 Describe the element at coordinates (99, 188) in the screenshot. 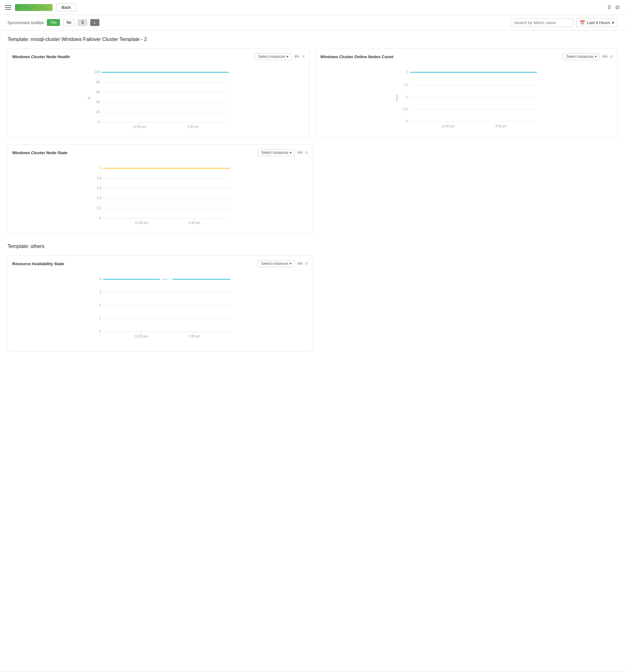

I see `svg-text: 0.6` at that location.